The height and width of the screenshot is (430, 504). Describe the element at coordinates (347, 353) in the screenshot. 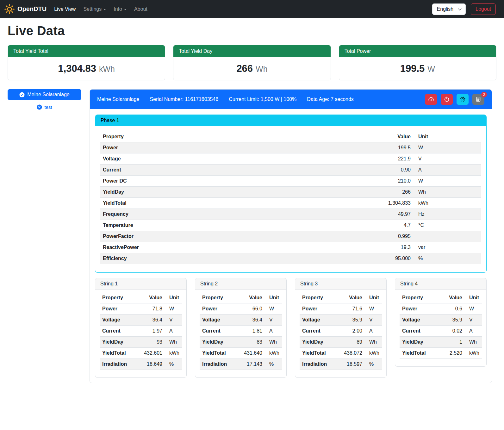

I see `value-cell: 438.072` at that location.